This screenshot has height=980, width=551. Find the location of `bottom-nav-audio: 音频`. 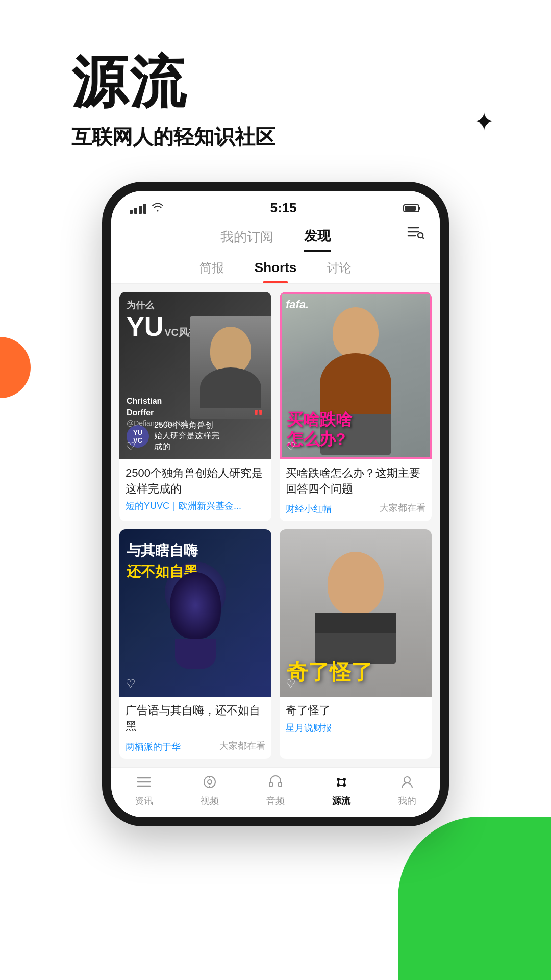

bottom-nav-audio: 音频 is located at coordinates (276, 791).